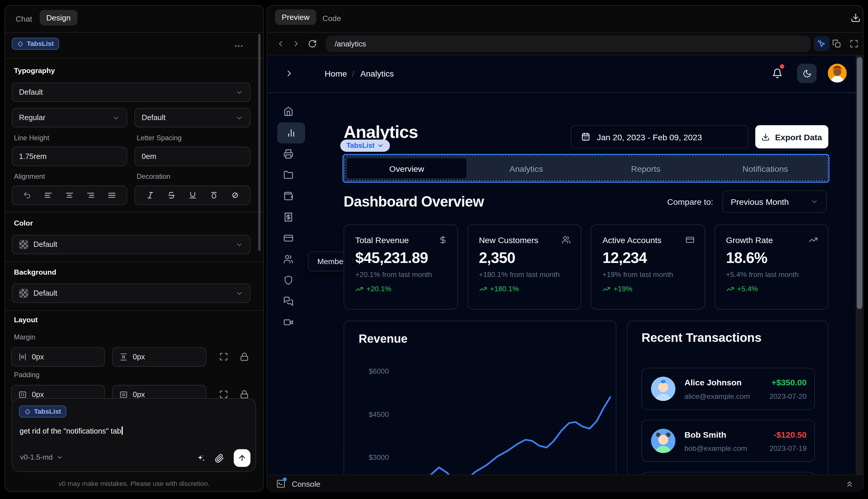 The image size is (868, 499). Describe the element at coordinates (291, 133) in the screenshot. I see `sidebar-item-analytics-active` at that location.